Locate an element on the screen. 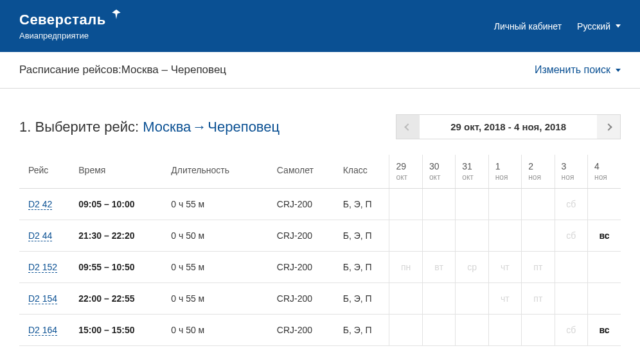 The width and height of the screenshot is (640, 364). flight-link: D2 154 is located at coordinates (42, 299).